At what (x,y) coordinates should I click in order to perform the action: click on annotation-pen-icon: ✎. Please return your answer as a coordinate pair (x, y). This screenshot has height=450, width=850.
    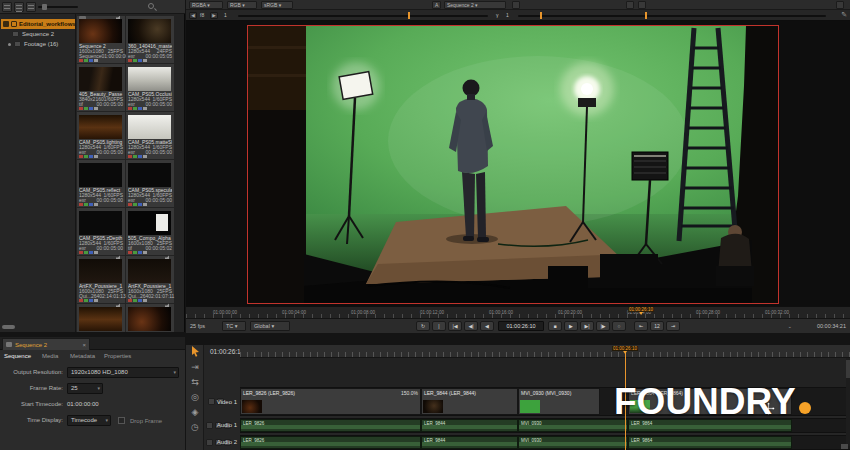
    Looking at the image, I should click on (844, 15).